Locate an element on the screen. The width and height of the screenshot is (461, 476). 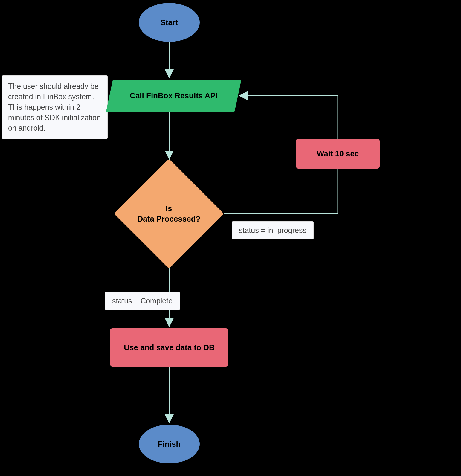
note-user-created: The user should already be created in Fi… is located at coordinates (55, 107).